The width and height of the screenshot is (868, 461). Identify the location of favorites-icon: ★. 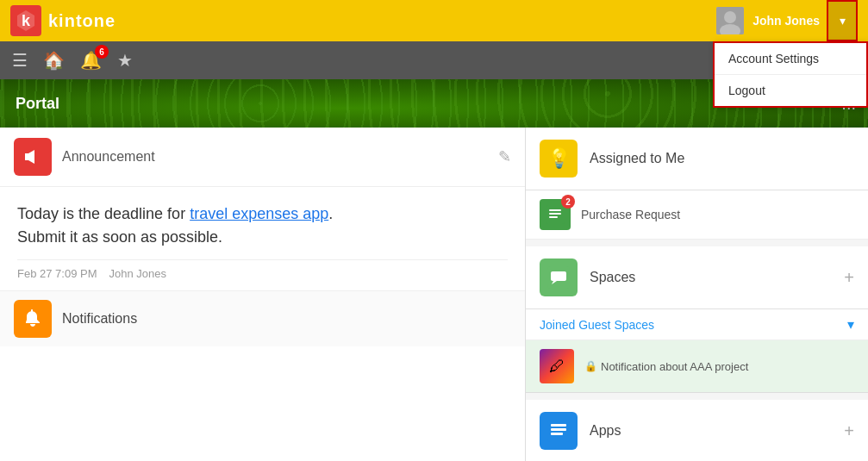
(125, 60).